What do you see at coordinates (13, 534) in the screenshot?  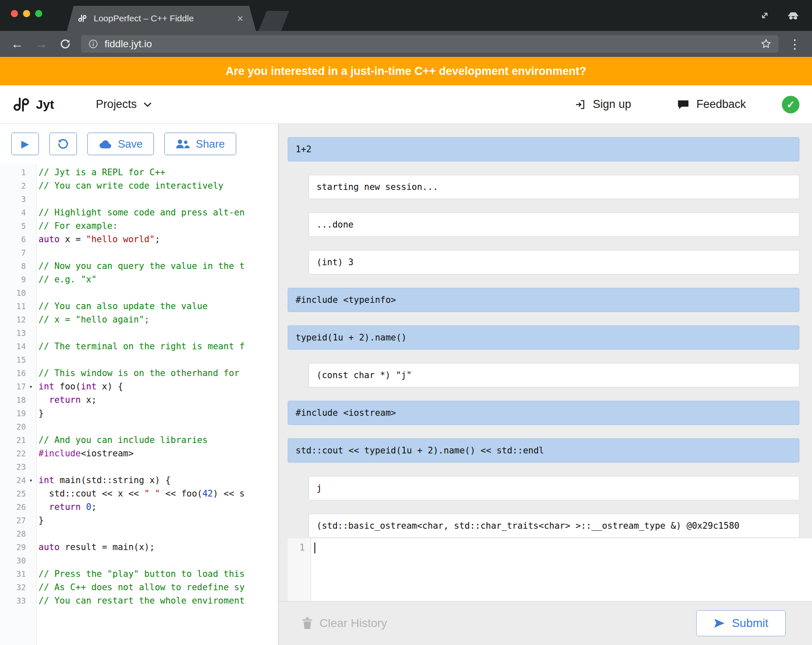 I see `line-number: 28` at bounding box center [13, 534].